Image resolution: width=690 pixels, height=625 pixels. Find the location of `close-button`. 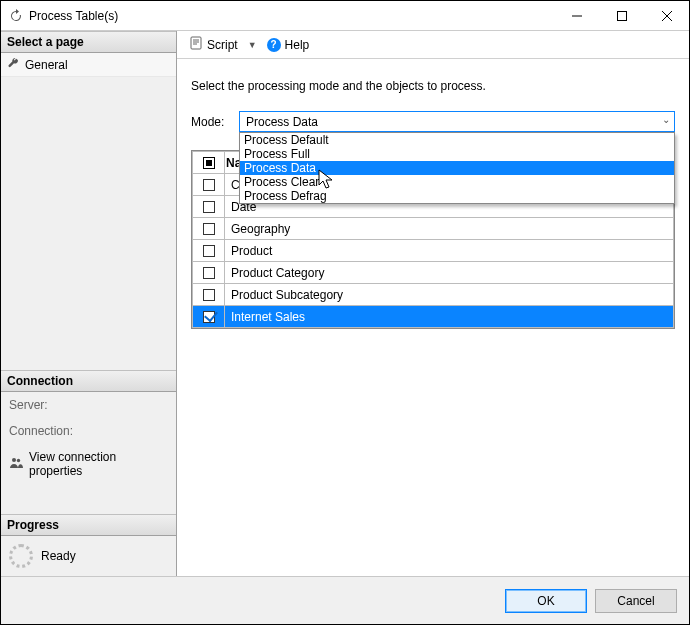

close-button is located at coordinates (666, 16).